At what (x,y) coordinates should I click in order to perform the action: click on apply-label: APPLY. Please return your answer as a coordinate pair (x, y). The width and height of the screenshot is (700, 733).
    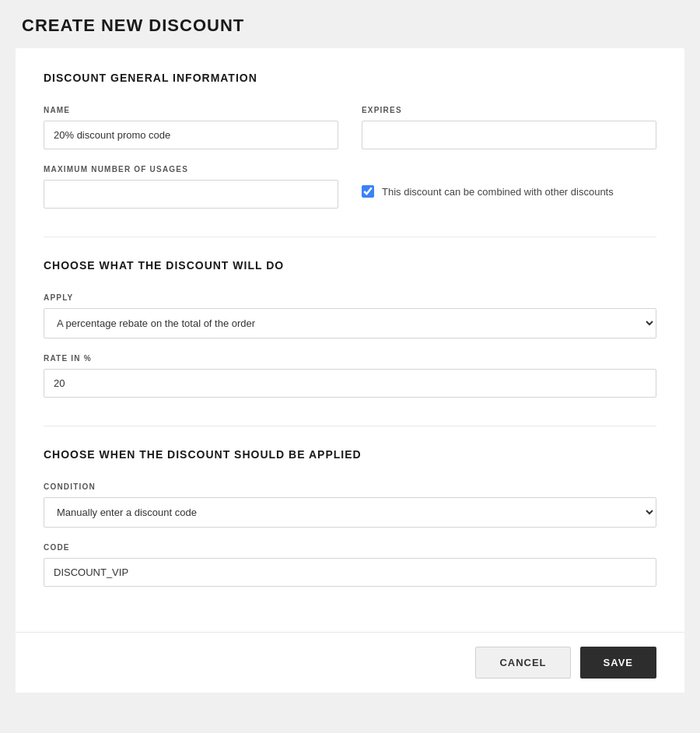
    Looking at the image, I should click on (350, 297).